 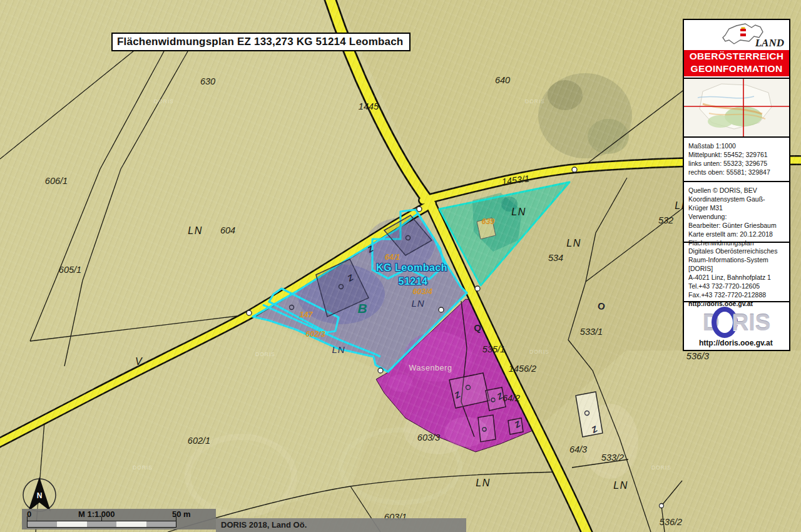 I want to click on info-line: Tel.+43 732-7720-12605, so click(x=737, y=286).